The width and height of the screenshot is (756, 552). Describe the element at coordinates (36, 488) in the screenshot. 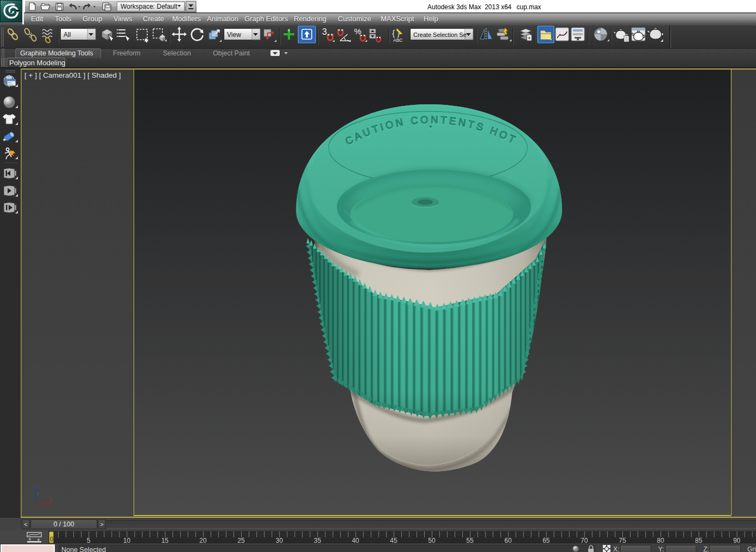

I see `svg-text: z` at that location.